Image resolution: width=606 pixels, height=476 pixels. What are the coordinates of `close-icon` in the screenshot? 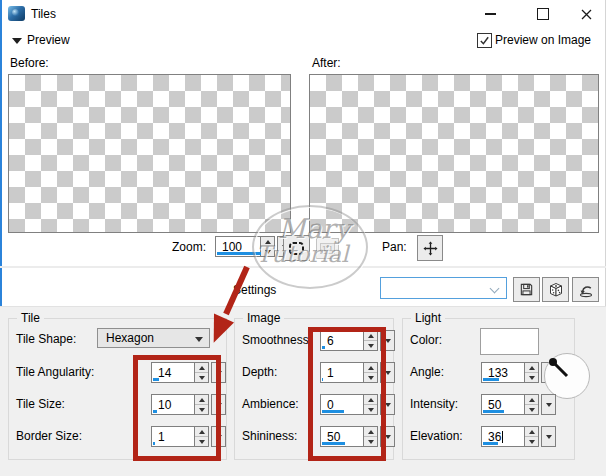 It's located at (586, 14).